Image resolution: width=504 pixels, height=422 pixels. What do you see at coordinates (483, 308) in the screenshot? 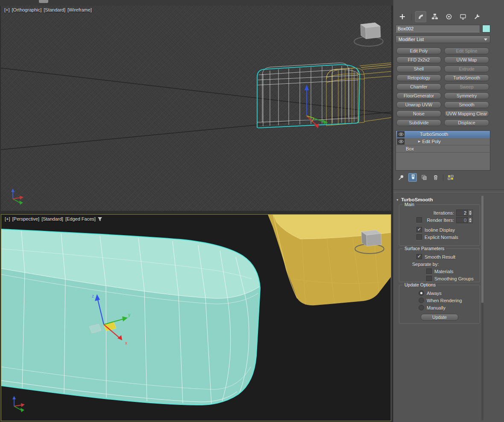
I see `rollout-scrollbar` at bounding box center [483, 308].